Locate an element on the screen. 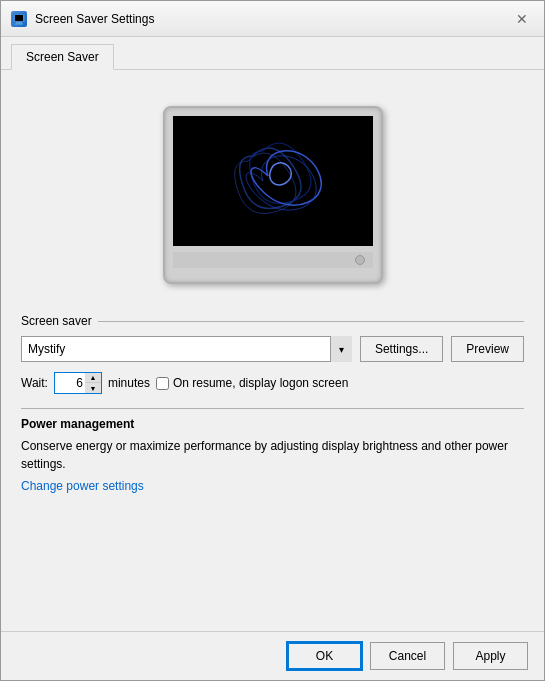 The width and height of the screenshot is (545, 681). logon-checkbox is located at coordinates (162, 384).